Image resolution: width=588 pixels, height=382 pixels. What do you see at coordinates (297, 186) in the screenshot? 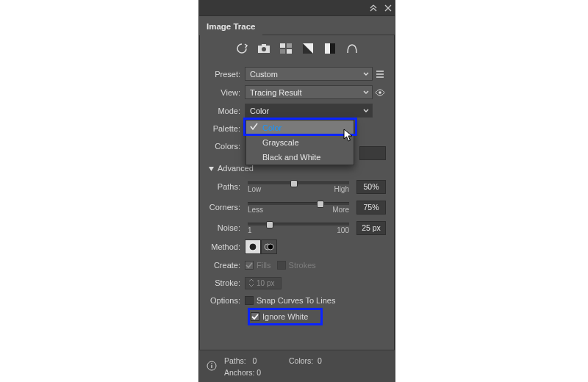
I see `paths-row: Paths: LowHigh 50%` at bounding box center [297, 186].